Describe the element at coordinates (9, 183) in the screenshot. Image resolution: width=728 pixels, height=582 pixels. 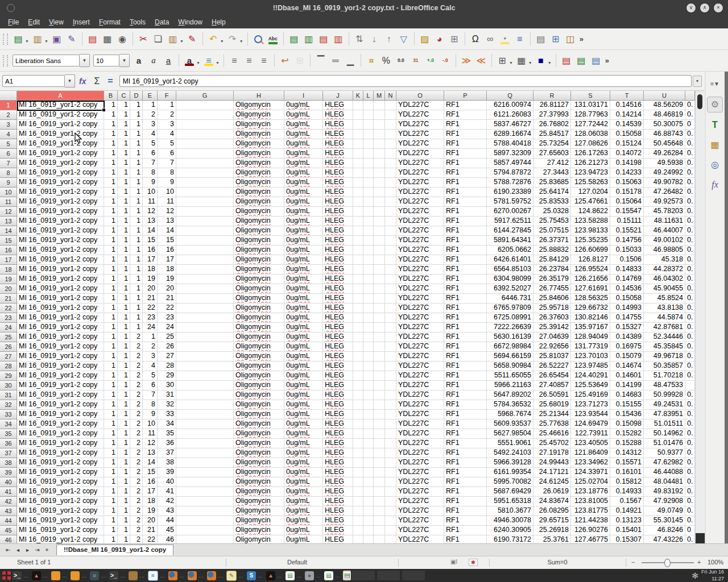
I see `row-header-9: 9` at that location.